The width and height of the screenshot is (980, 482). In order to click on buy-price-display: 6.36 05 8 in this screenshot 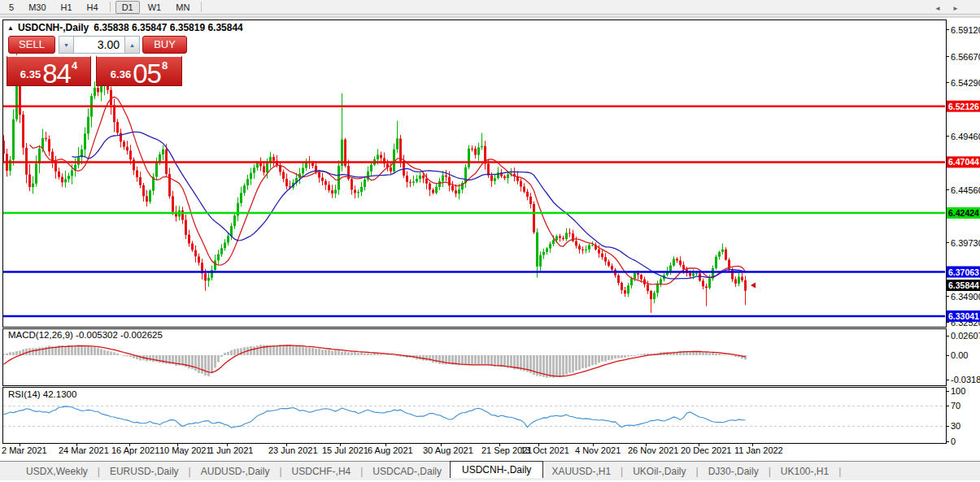, I will do `click(139, 71)`.